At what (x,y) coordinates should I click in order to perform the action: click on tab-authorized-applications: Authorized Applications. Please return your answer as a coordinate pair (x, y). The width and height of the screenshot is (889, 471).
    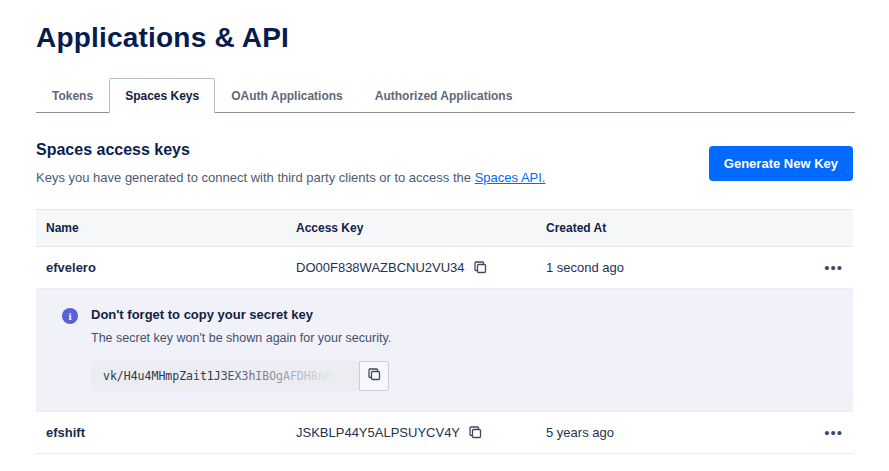
    Looking at the image, I should click on (444, 96).